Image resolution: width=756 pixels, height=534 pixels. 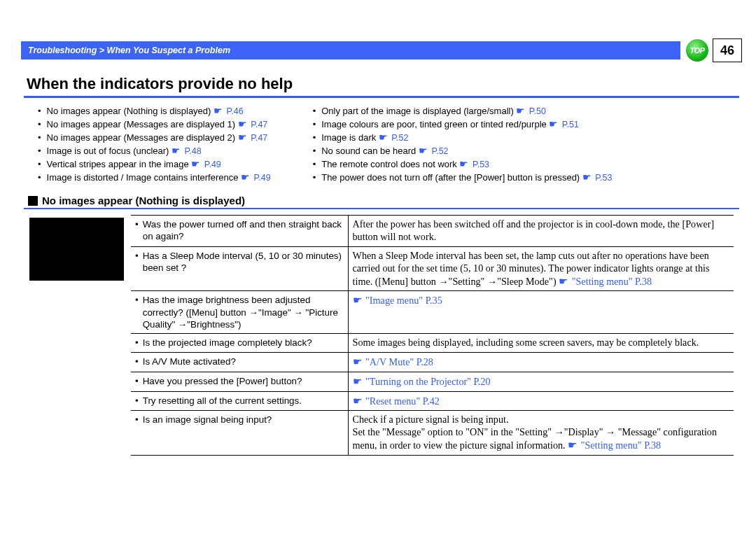 What do you see at coordinates (239, 362) in the screenshot?
I see `question-cell: •Is A/V Mute activated?` at bounding box center [239, 362].